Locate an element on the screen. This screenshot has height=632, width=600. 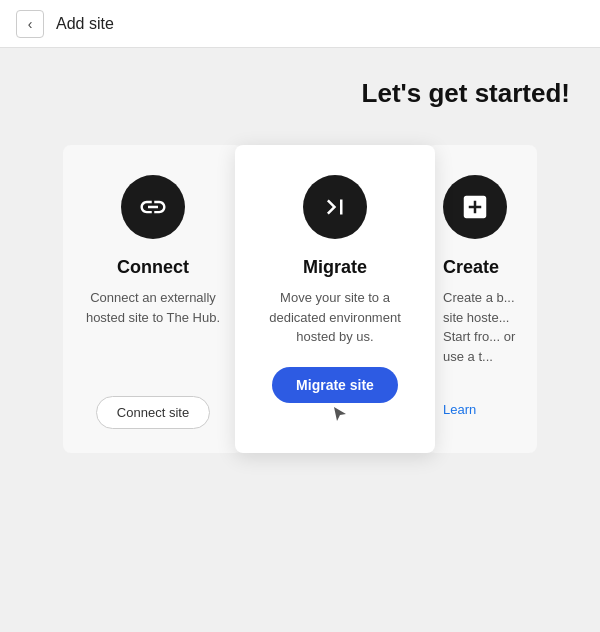
create-card-title: Create is located at coordinates (471, 268).